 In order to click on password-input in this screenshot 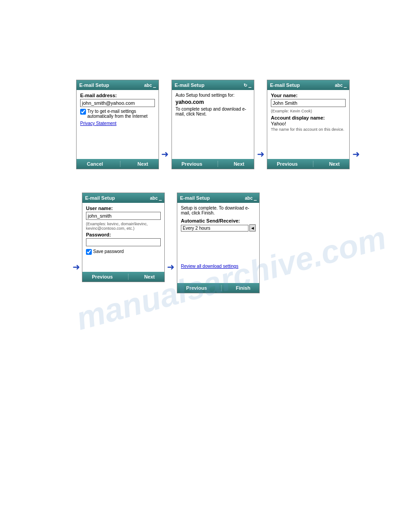, I will do `click(124, 242)`.